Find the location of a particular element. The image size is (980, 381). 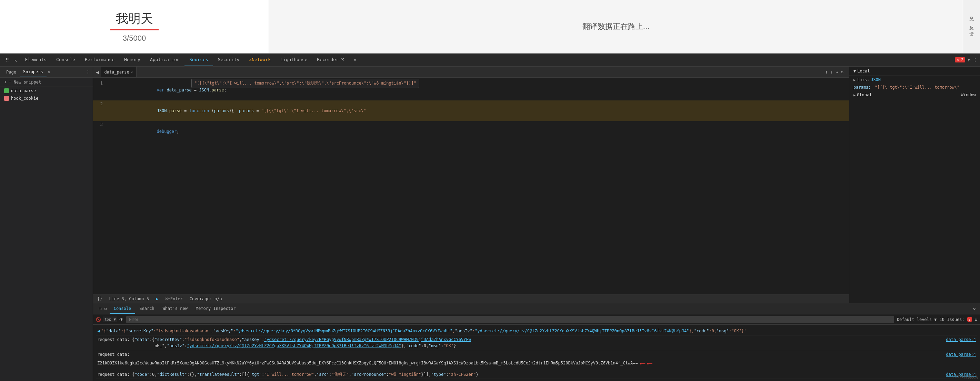

tab-search: Search is located at coordinates (147, 309).